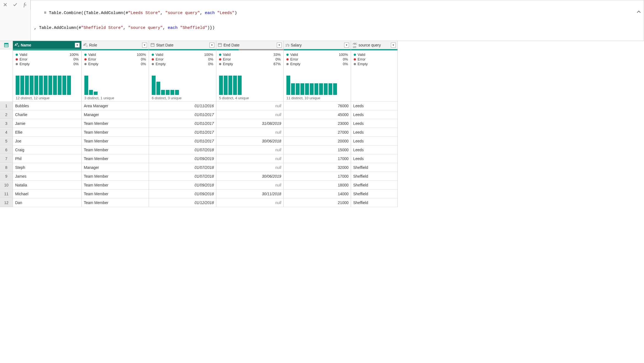  Describe the element at coordinates (183, 203) in the screenshot. I see `cell: 01/12/2018` at that location.